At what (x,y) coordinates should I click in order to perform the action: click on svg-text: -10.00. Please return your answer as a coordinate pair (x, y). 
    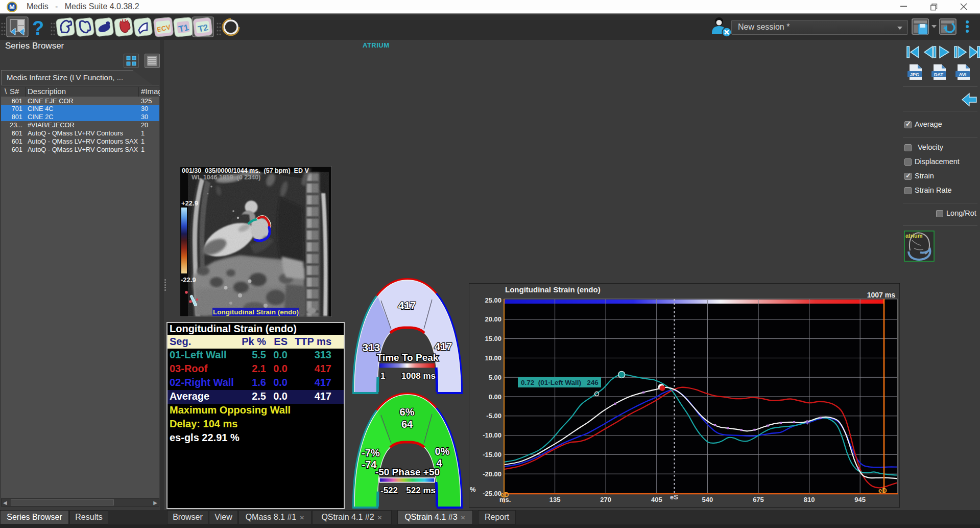
    Looking at the image, I should click on (492, 435).